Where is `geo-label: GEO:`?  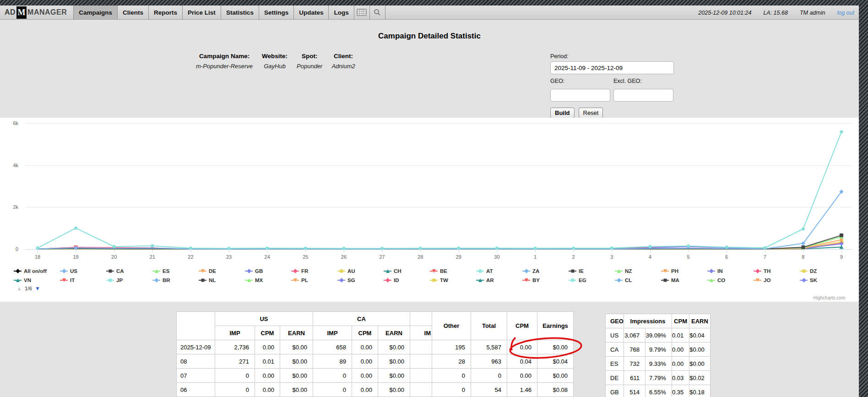 geo-label: GEO: is located at coordinates (580, 81).